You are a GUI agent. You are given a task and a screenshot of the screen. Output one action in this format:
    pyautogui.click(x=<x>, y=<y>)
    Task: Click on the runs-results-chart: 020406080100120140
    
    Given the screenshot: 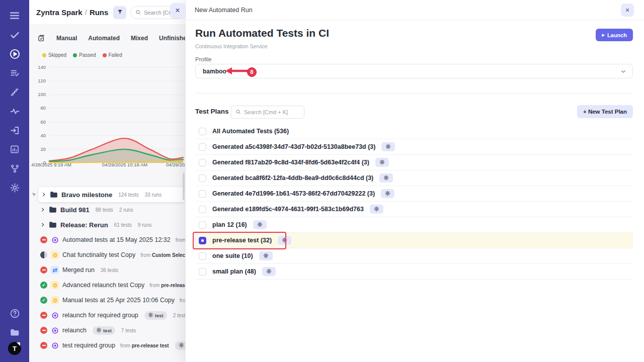 What is the action you would take?
    pyautogui.click(x=107, y=116)
    